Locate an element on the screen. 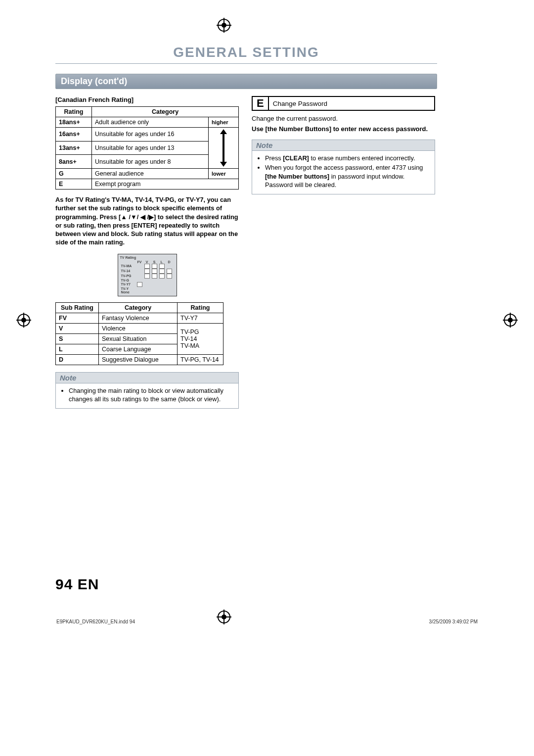 The image size is (534, 756). registration-mark-right is located at coordinates (510, 320).